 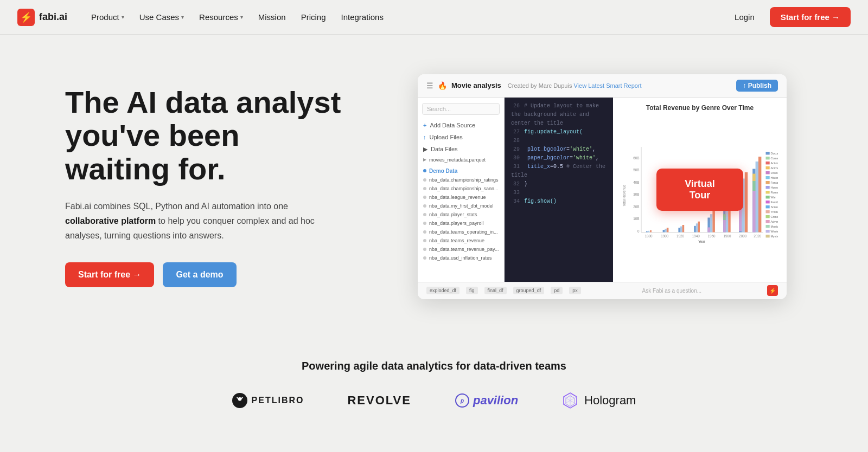 I want to click on sidebar-file-item: nba_data.teams_operating_in..., so click(x=461, y=232).